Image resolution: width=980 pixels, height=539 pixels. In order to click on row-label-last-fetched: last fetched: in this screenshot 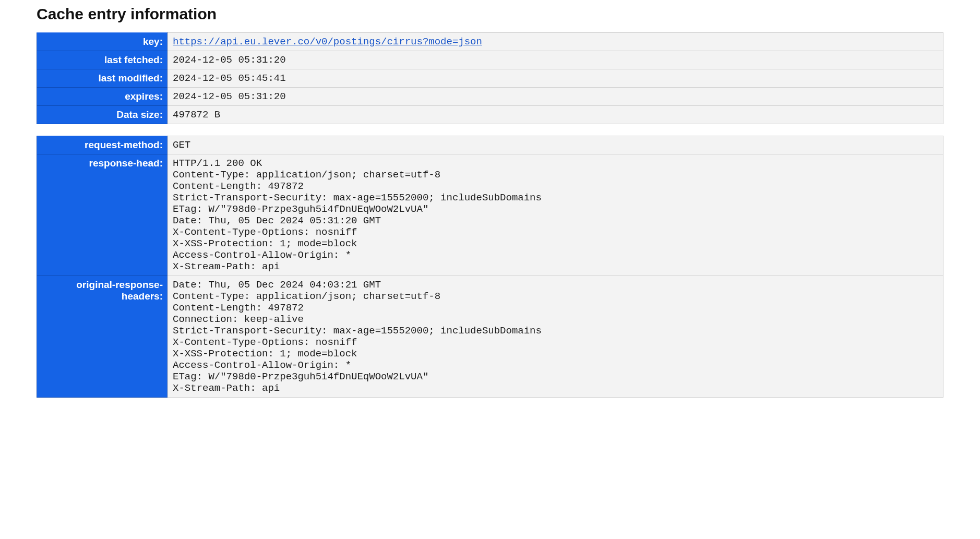, I will do `click(102, 61)`.